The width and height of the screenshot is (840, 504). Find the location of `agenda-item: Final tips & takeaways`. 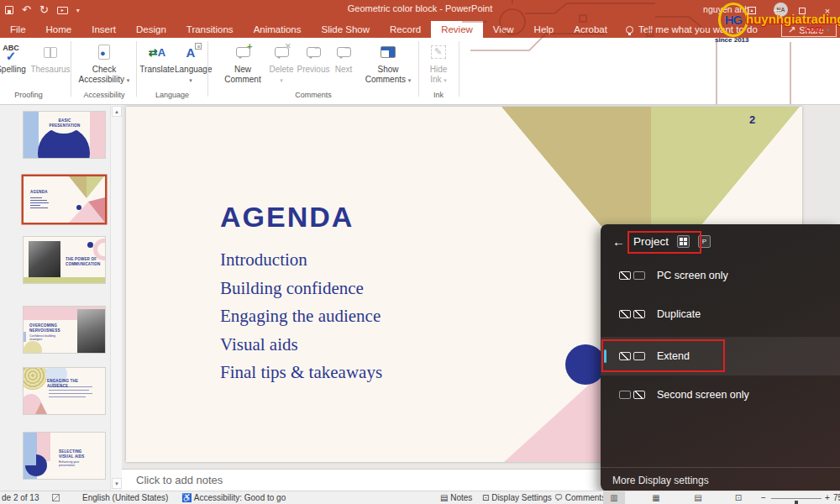

agenda-item: Final tips & takeaways is located at coordinates (301, 373).